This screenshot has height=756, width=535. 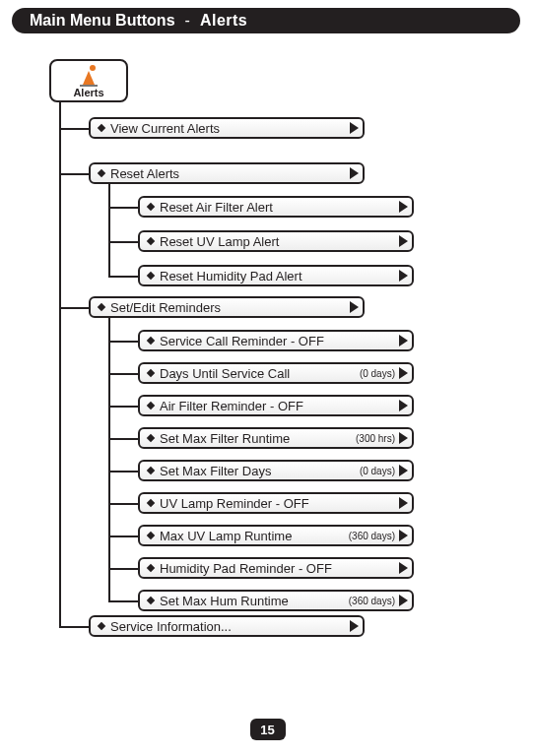 I want to click on menu-label: Service Information..., so click(x=231, y=626).